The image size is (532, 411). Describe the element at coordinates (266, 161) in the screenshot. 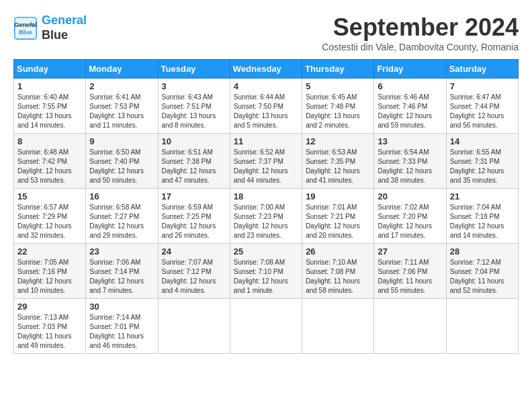

I see `calendar-cell: 11 Sunrise: 6:52 AM Sunset: 7:37 PM Dayl…` at that location.